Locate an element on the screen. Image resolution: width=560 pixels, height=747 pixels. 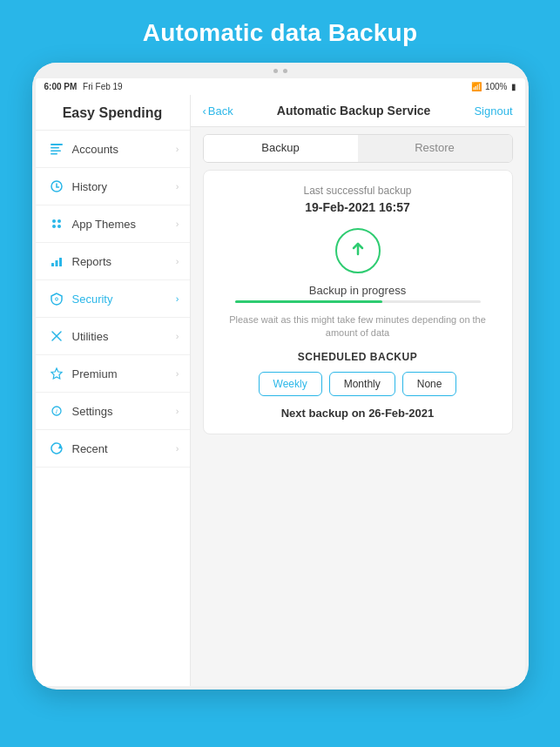
sidebar-item-utilities: Utilities › is located at coordinates (113, 336).